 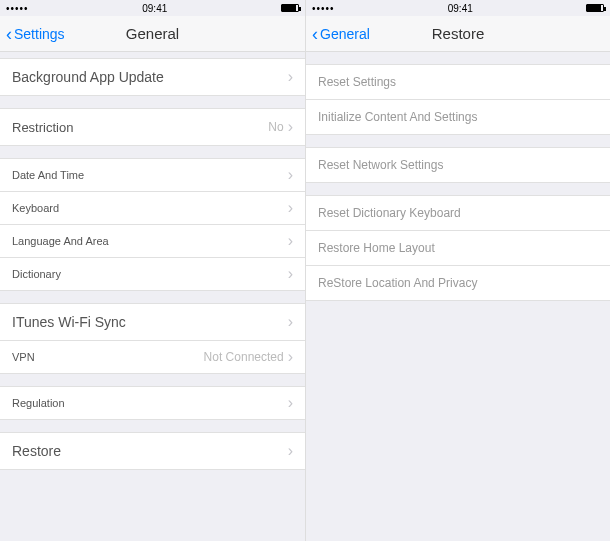 I want to click on nav-bar: ‹ General Restore, so click(x=458, y=34).